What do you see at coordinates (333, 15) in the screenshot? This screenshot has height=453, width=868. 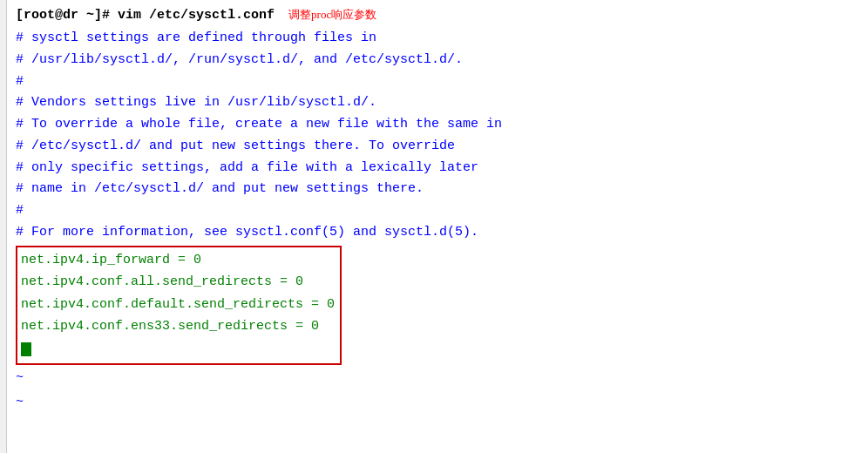 I see `annotation-text: 调整proc响应参数` at bounding box center [333, 15].